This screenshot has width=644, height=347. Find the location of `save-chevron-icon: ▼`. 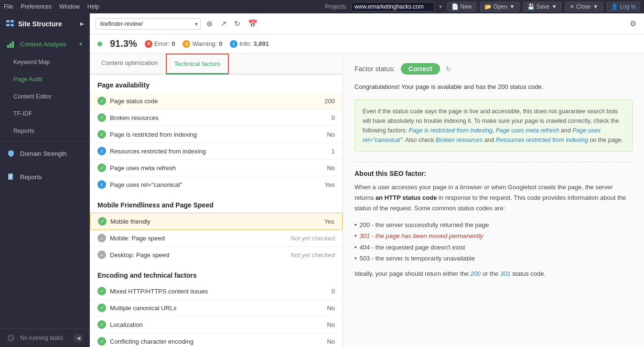

save-chevron-icon: ▼ is located at coordinates (554, 7).